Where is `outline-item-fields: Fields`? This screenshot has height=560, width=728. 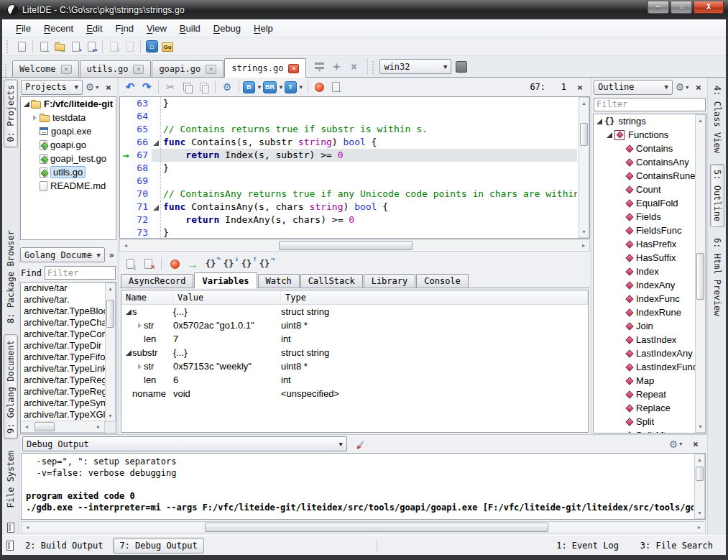 outline-item-fields: Fields is located at coordinates (644, 217).